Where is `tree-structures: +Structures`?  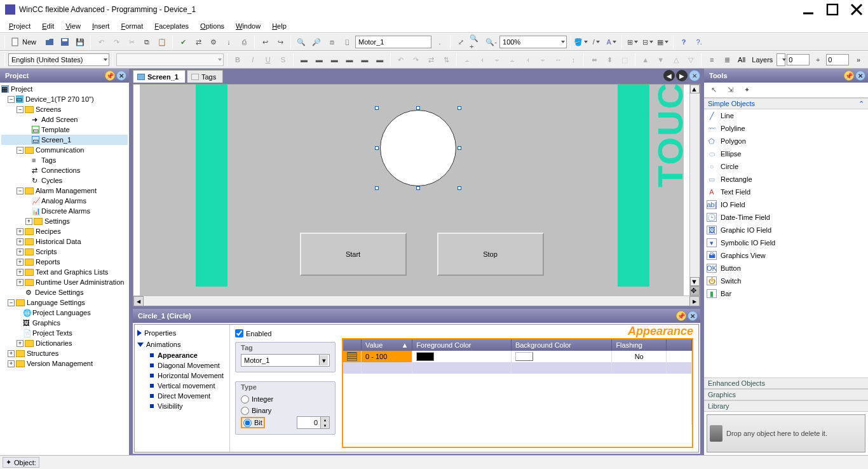 tree-structures: +Structures is located at coordinates (65, 353).